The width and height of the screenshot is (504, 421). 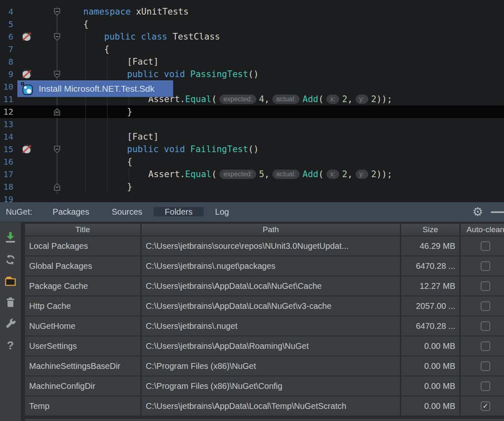 What do you see at coordinates (252, 24) in the screenshot?
I see `code-line: 5{` at bounding box center [252, 24].